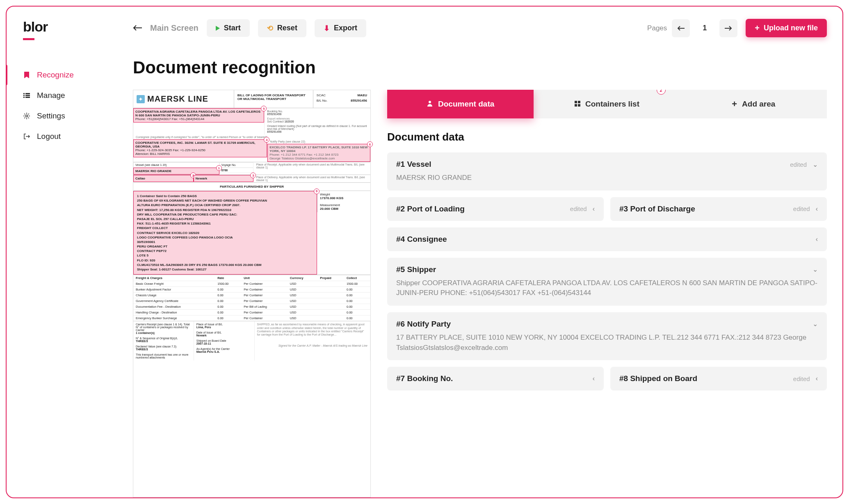 The image size is (849, 504). I want to click on field-title: #8 Shipped on Board, so click(658, 379).